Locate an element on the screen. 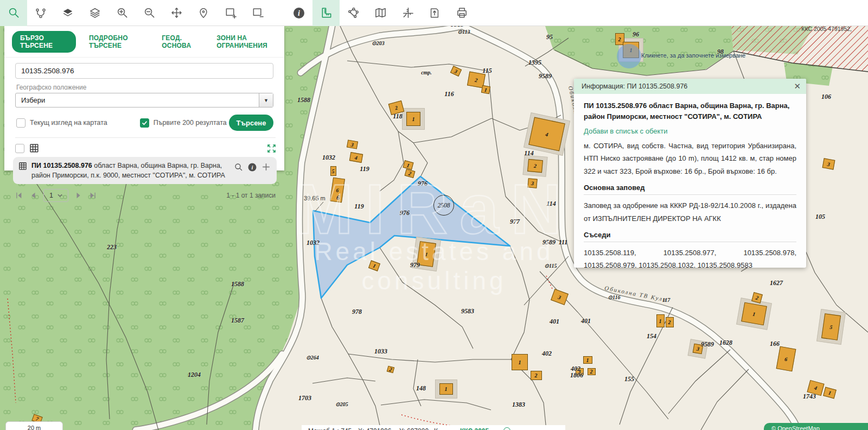  help-circle-icon is located at coordinates (507, 429).